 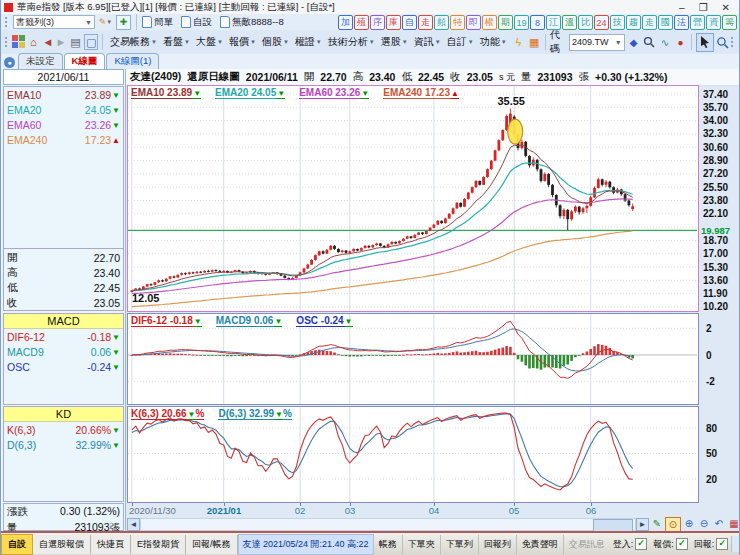 I want to click on home-icon: ⌂, so click(x=34, y=42).